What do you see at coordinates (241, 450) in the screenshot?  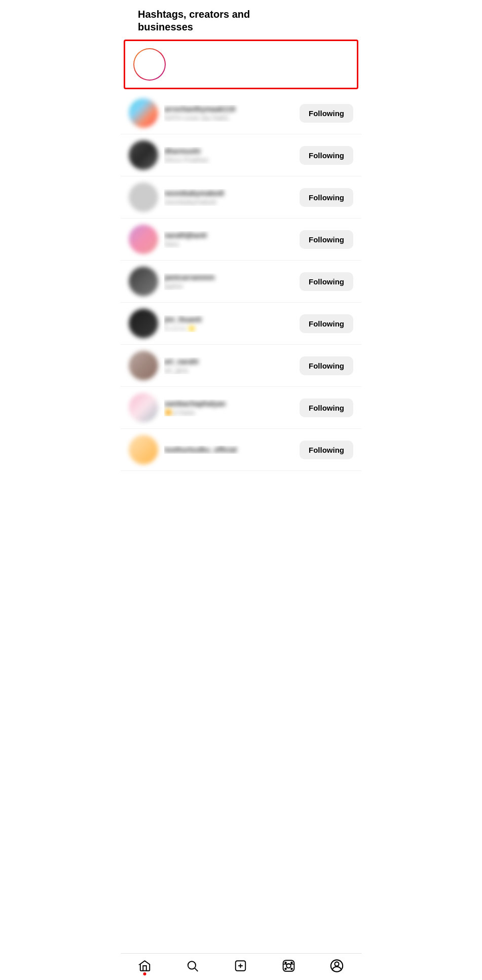 I see `list-item: toothurluulku_officialFollowing` at bounding box center [241, 450].